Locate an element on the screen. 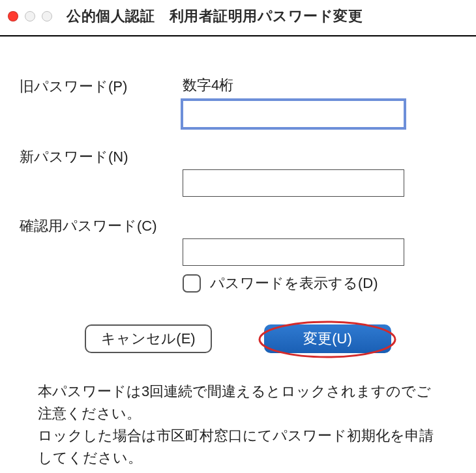 This screenshot has height=473, width=476. maximize-icon is located at coordinates (47, 16).